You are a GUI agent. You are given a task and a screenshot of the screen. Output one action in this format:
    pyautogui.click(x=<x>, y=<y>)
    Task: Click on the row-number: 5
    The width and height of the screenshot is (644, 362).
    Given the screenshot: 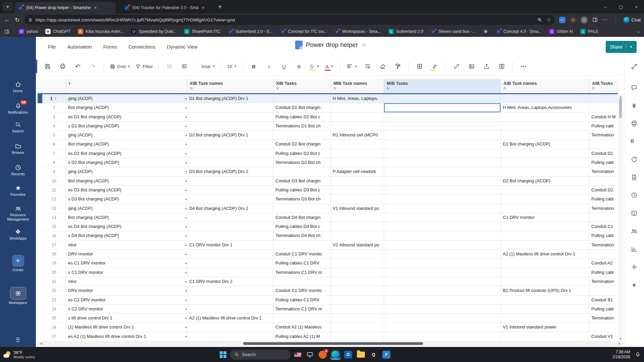 What is the action you would take?
    pyautogui.click(x=54, y=135)
    